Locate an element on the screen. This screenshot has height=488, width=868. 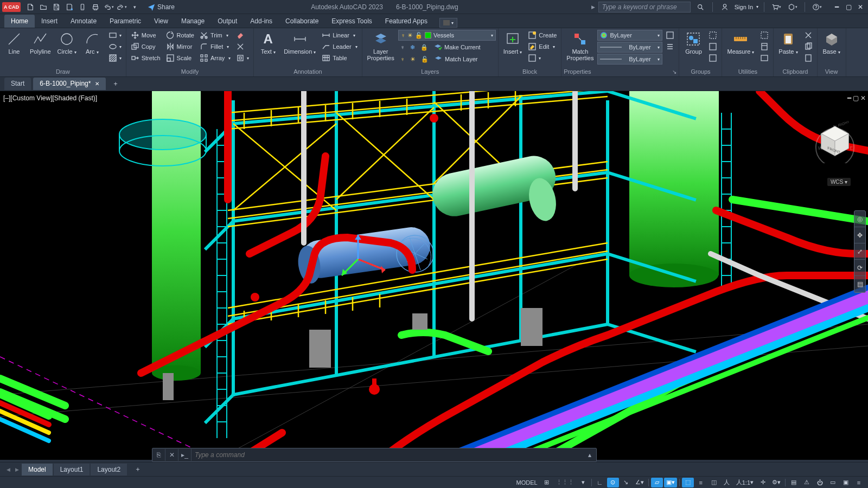
panel-title-properties: Properties↘ is located at coordinates (620, 72).